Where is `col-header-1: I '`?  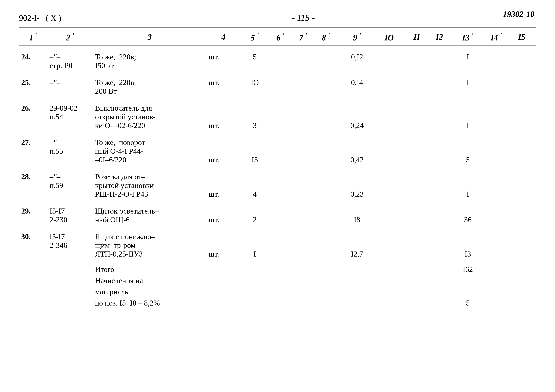
col-header-1: I ' is located at coordinates (33, 37).